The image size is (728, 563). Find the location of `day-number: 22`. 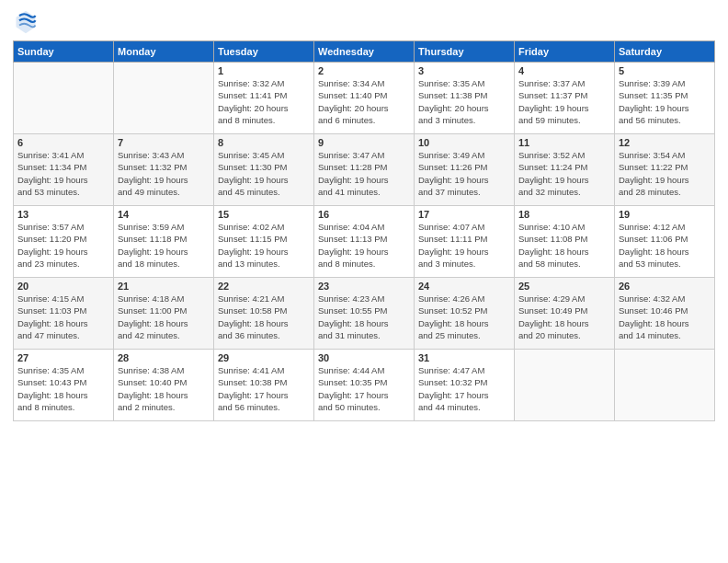

day-number: 22 is located at coordinates (264, 286).